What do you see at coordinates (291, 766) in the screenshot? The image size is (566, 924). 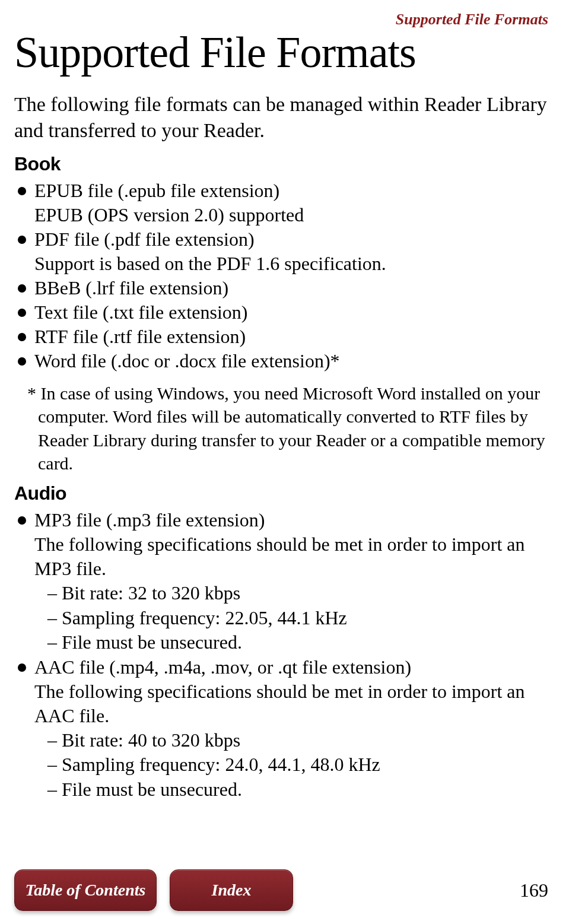 I see `spec-list: Bit rate: 40 to 320 kbps Sampling freque…` at bounding box center [291, 766].